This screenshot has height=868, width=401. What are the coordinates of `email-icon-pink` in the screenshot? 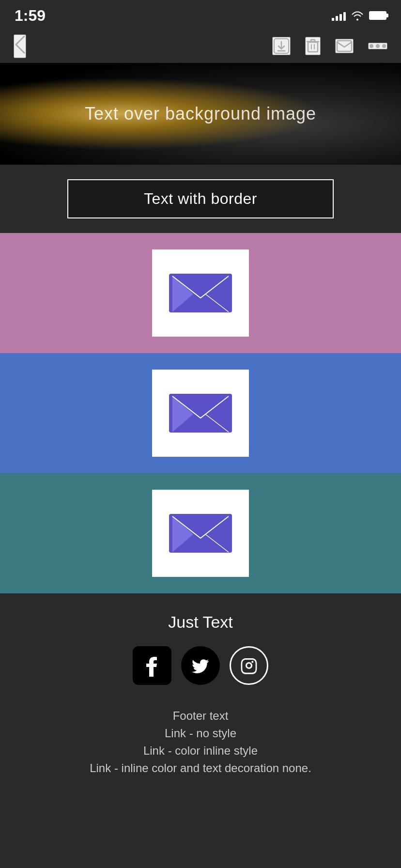 It's located at (200, 293).